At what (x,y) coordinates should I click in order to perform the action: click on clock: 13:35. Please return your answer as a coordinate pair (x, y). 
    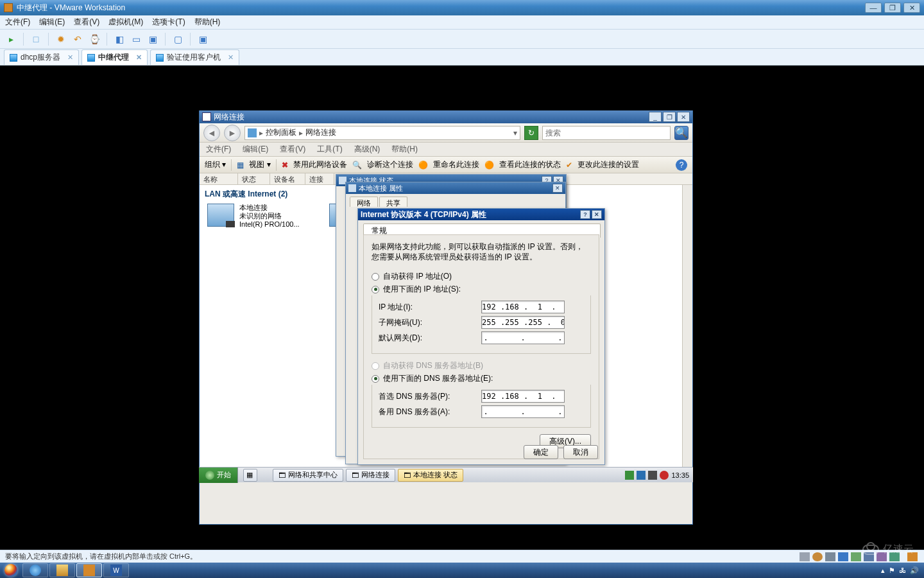
    Looking at the image, I should click on (680, 475).